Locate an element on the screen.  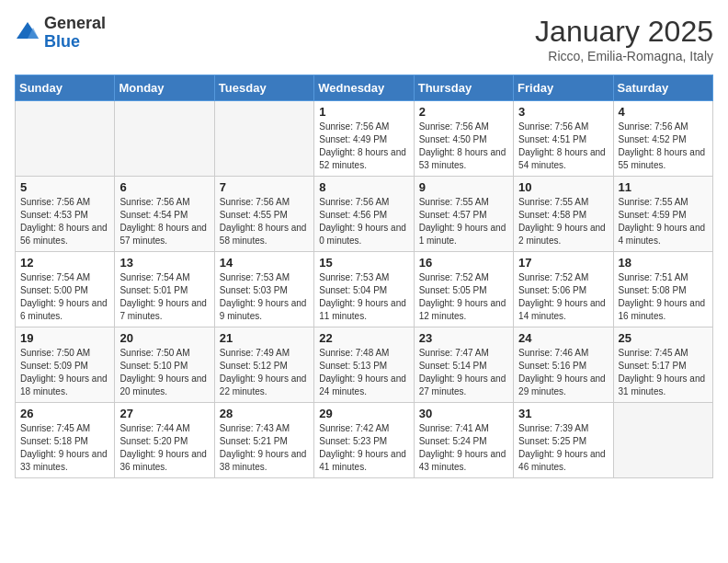
day-info: Sunrise: 7:53 AM Sunset: 5:04 PM Dayligh… is located at coordinates (364, 297).